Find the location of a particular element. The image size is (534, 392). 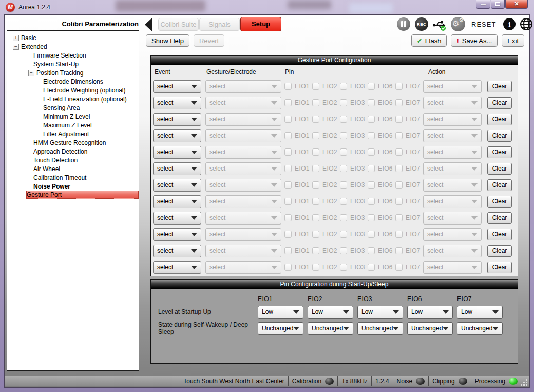

tree-item: Electrode Weighting (optional) is located at coordinates (73, 90).